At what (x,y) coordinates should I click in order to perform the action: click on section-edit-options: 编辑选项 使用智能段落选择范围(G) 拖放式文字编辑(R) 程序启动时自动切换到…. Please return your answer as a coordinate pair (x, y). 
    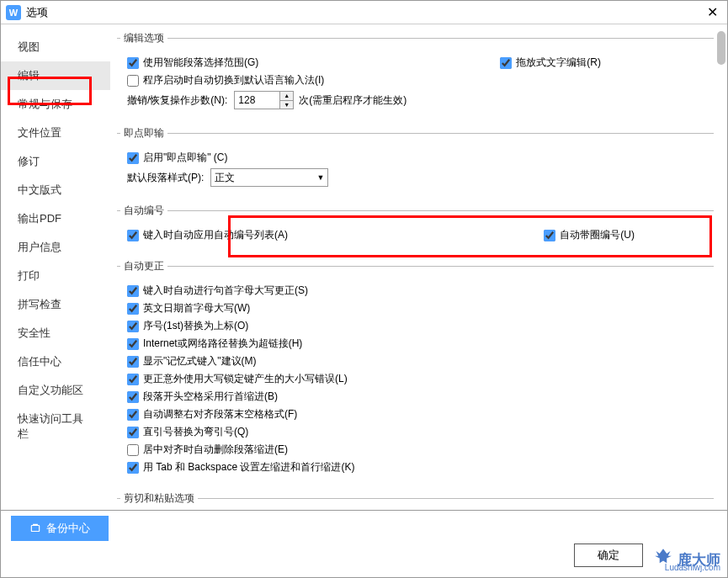
    Looking at the image, I should click on (416, 76).